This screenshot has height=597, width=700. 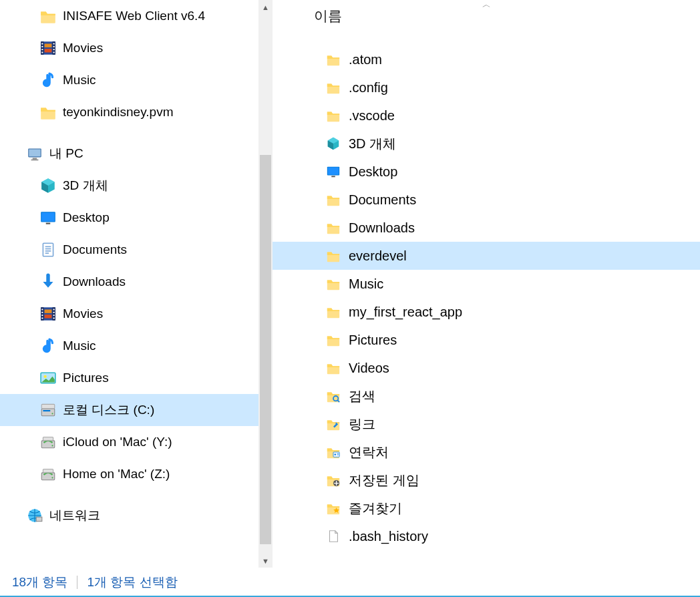 I want to click on file-item-label: 즐겨찾기, so click(x=375, y=509).